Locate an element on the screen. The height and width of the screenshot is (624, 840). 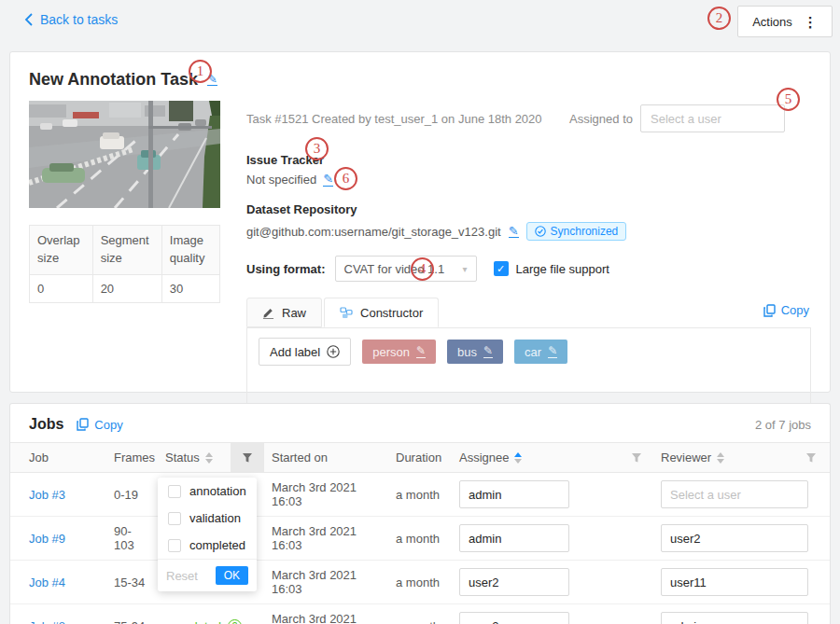
labels-copy-button: Copy is located at coordinates (786, 310).